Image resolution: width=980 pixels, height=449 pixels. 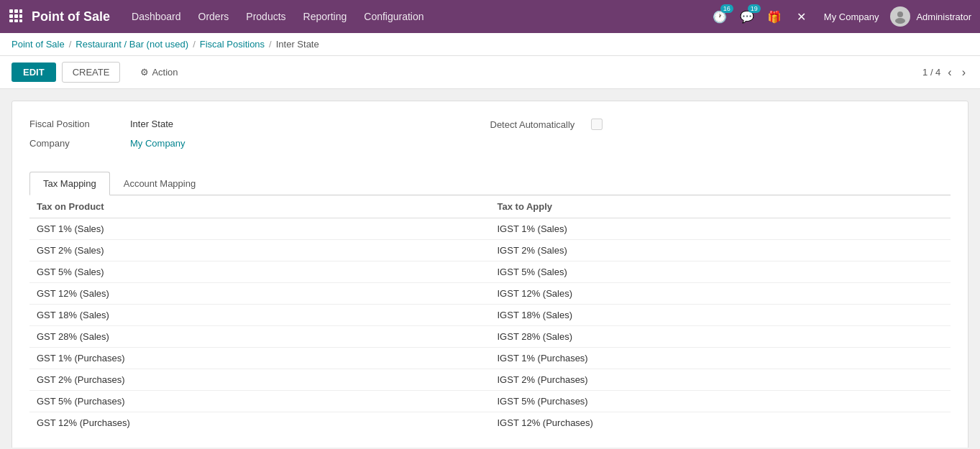 I want to click on breadcrumb-current: Inter State, so click(x=298, y=45).